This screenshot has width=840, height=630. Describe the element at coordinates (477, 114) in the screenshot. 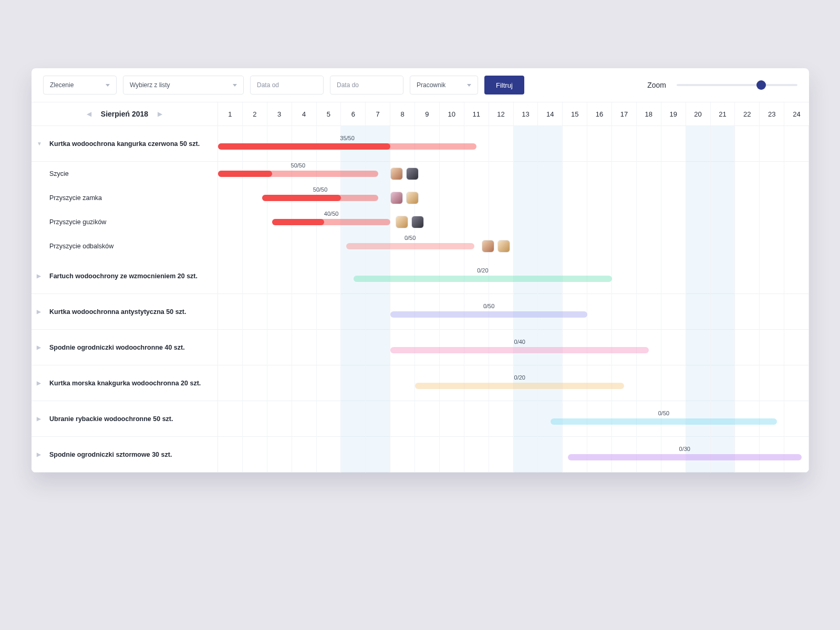

I see `day-header-cell: 11` at that location.